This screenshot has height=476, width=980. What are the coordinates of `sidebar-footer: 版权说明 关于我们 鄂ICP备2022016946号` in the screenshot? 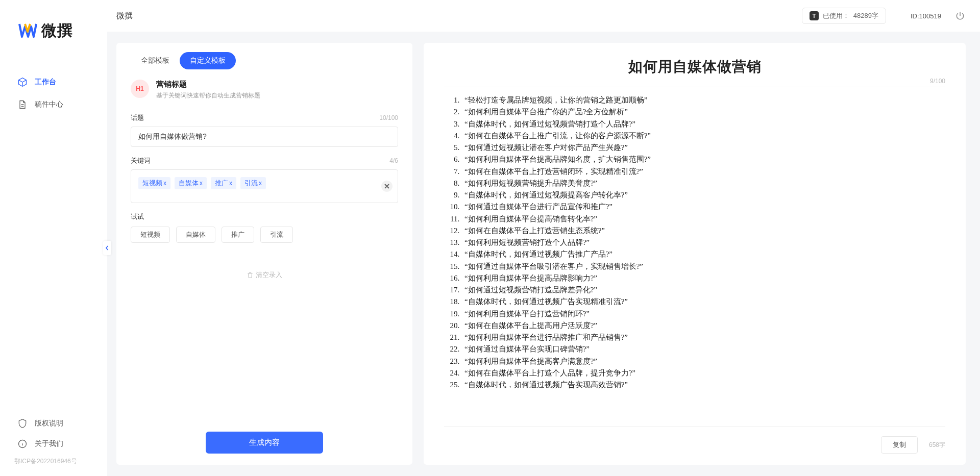 It's located at (54, 445).